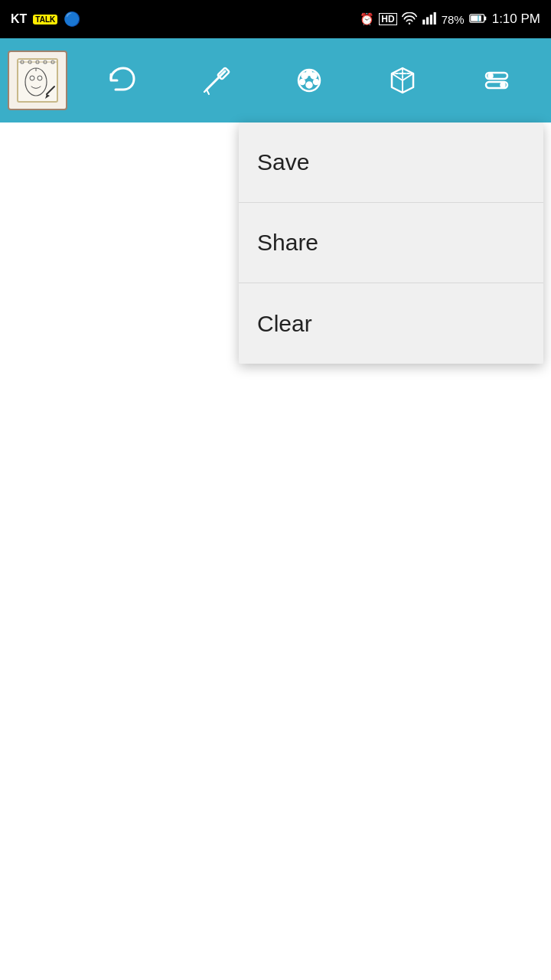 The image size is (551, 980). Describe the element at coordinates (391, 323) in the screenshot. I see `menu-item-clear: Clear` at that location.